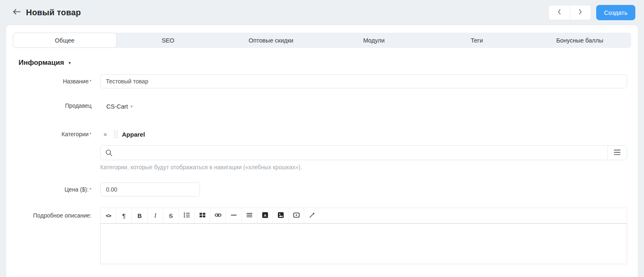  I want to click on bullet-list-icon, so click(187, 215).